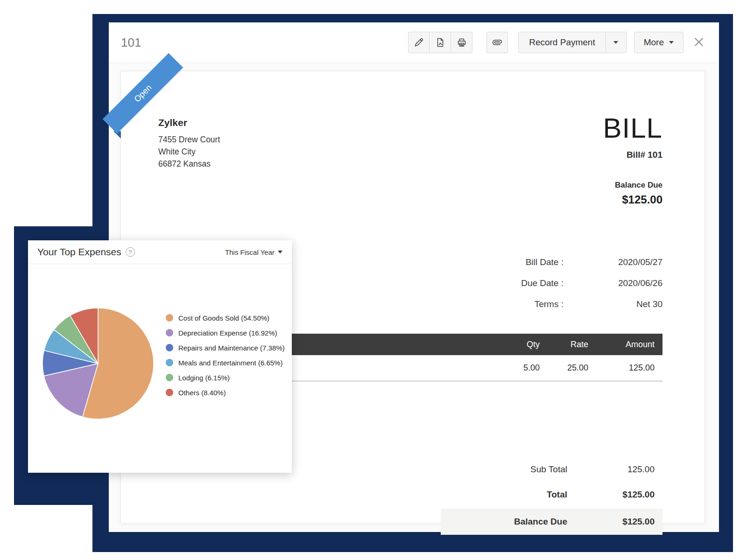 The height and width of the screenshot is (560, 747). I want to click on toolbar: 101, so click(414, 43).